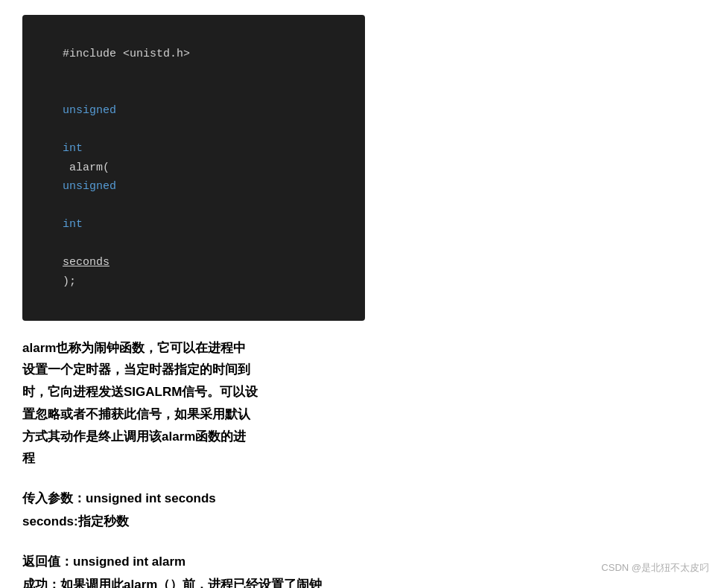 The height and width of the screenshot is (588, 727). What do you see at coordinates (73, 149) in the screenshot?
I see `code-int-1: int` at bounding box center [73, 149].